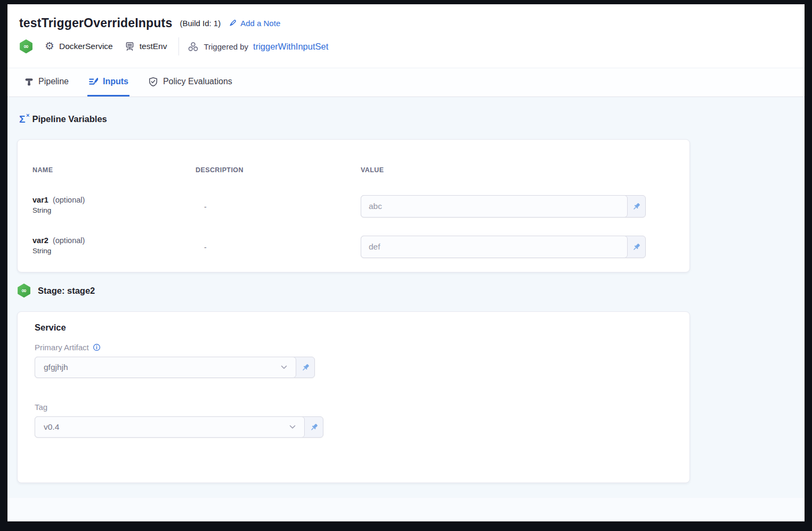 This screenshot has width=812, height=531. I want to click on trigger-icon, so click(193, 47).